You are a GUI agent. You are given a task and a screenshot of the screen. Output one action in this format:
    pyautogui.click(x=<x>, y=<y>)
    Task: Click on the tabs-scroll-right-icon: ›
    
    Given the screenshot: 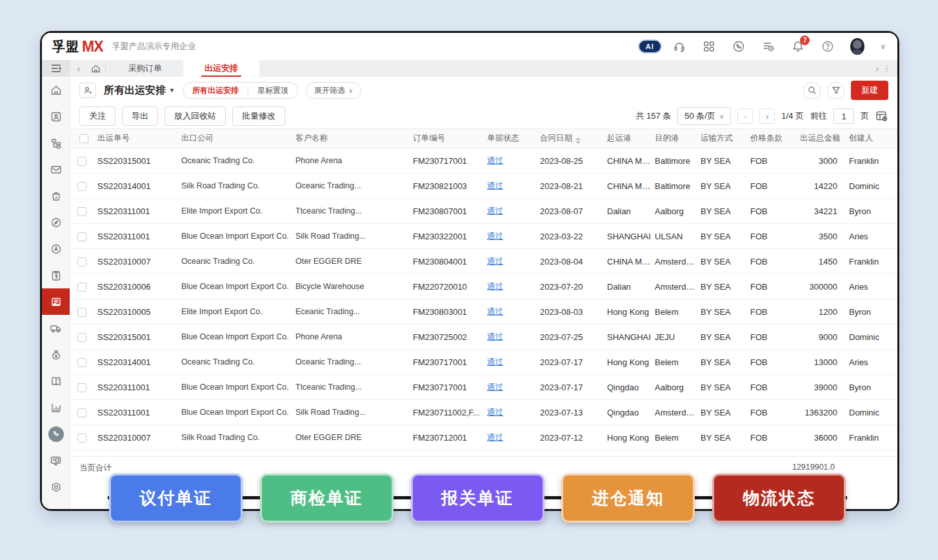 What is the action you would take?
    pyautogui.click(x=877, y=68)
    